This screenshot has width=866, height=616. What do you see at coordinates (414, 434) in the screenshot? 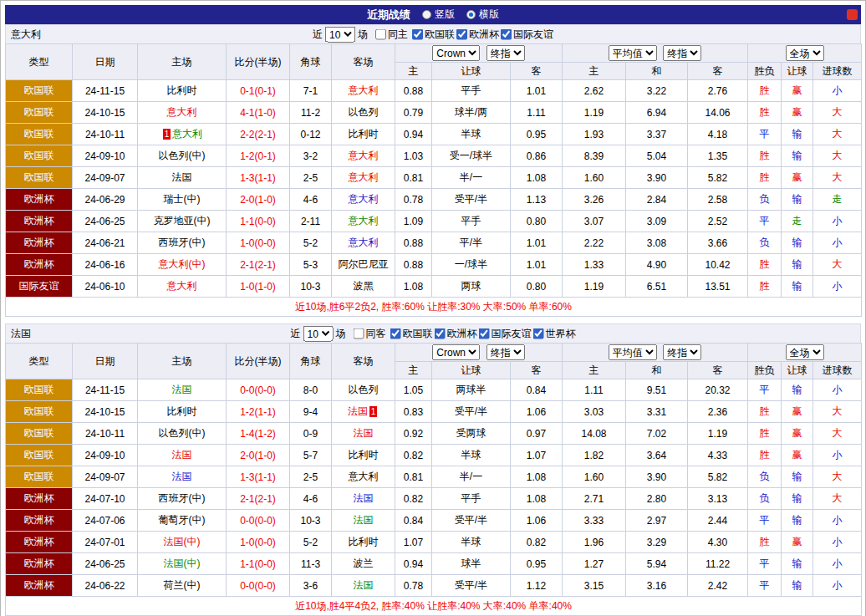
I see `odds-home: 0.92` at bounding box center [414, 434].